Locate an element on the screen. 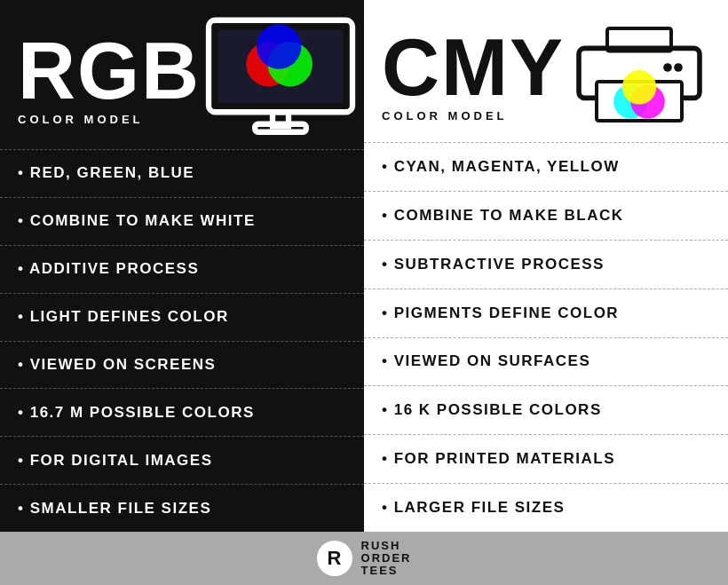  left-row-item: • FOR DIGITAL IMAGES is located at coordinates (182, 460).